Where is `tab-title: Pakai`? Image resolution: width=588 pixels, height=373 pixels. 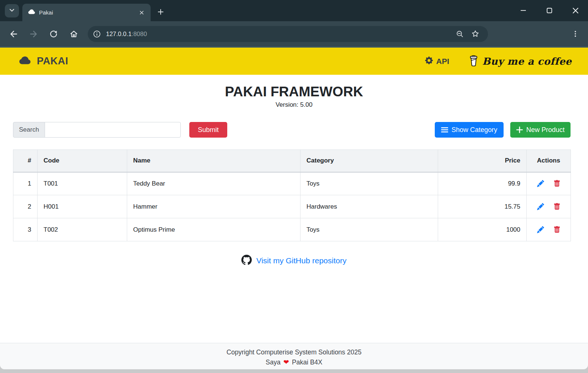
tab-title: Pakai is located at coordinates (88, 13).